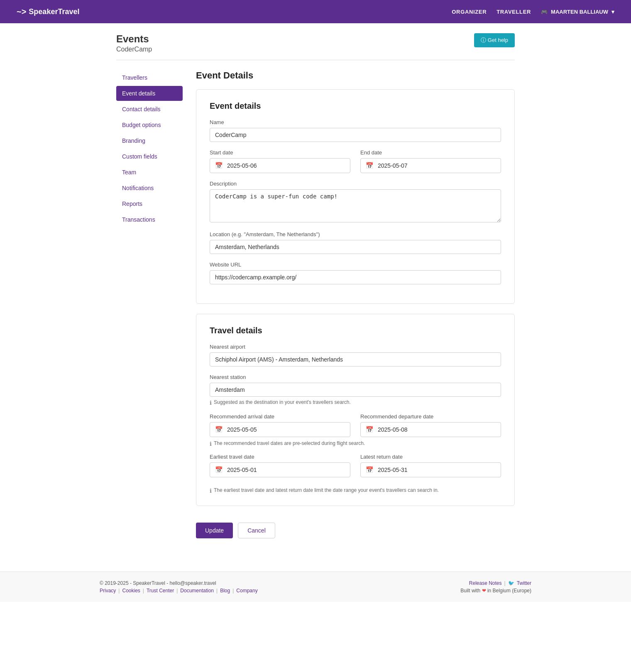  I want to click on footer: © 2019-2025 - SpeakerTravel - hello@spea…, so click(316, 587).